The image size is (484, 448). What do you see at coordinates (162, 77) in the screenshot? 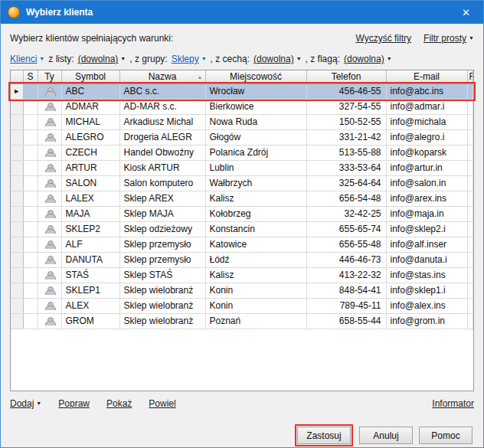
I see `column-header-nazwa: Nazwa▲` at bounding box center [162, 77].